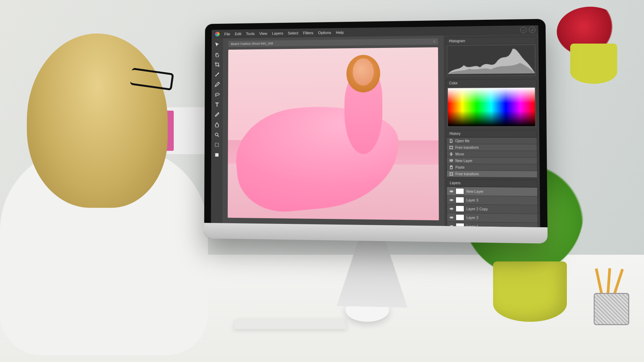 Image resolution: width=644 pixels, height=362 pixels. Describe the element at coordinates (491, 83) in the screenshot. I see `color-title: Color` at that location.